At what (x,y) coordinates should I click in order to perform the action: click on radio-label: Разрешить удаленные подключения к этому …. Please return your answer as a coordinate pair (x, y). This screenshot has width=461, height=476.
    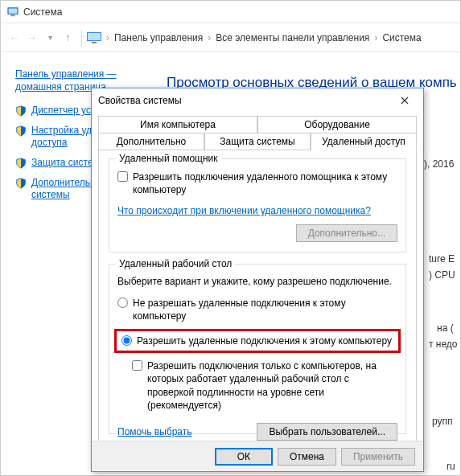
    Looking at the image, I should click on (264, 341).